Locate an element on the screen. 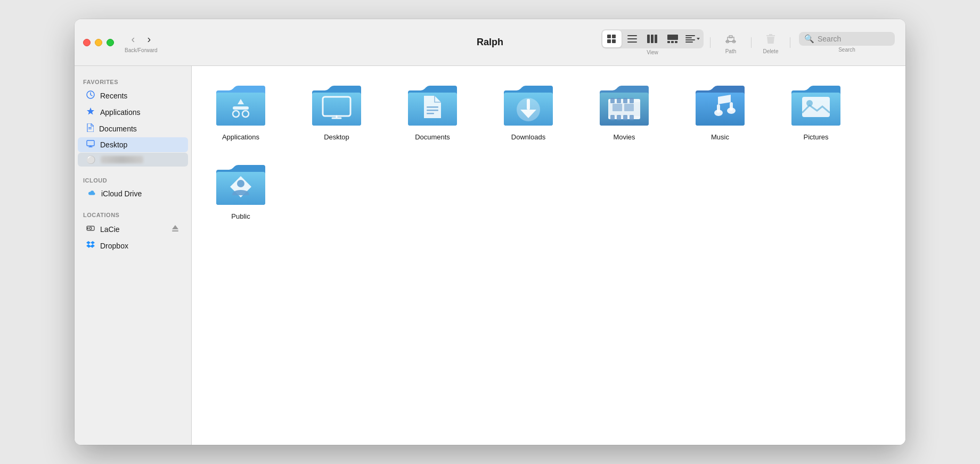  sidebar-item-desktop: Desktop is located at coordinates (133, 145).